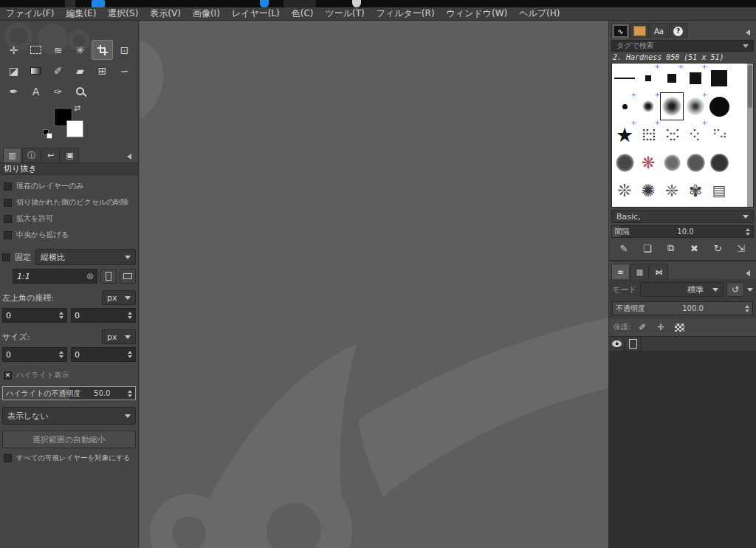 Image resolution: width=756 pixels, height=548 pixels. Describe the element at coordinates (124, 71) in the screenshot. I see `tool-smudge: ∽` at that location.